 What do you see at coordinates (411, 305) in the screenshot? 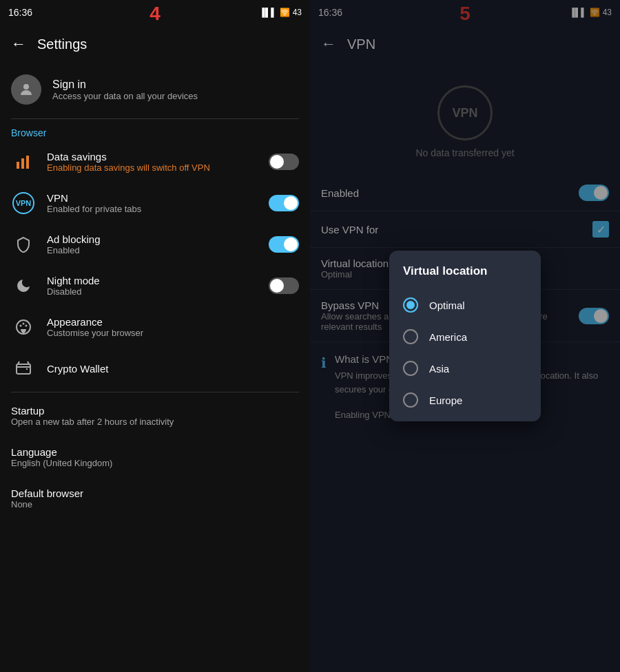
I see `radio-optimal-inner` at bounding box center [411, 305].